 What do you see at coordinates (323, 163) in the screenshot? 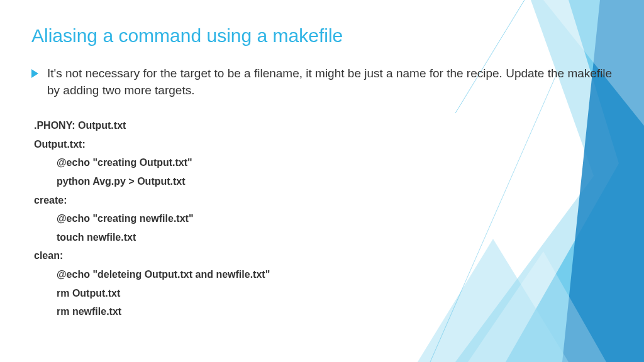
I see `code-line: @echo "creating Output.txt"` at bounding box center [323, 163].